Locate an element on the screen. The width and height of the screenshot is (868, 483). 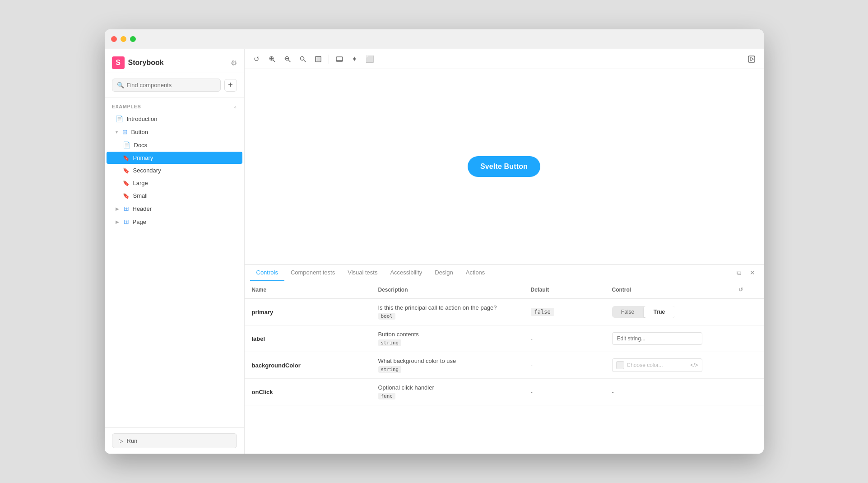
col-header-control: Control is located at coordinates (675, 290).